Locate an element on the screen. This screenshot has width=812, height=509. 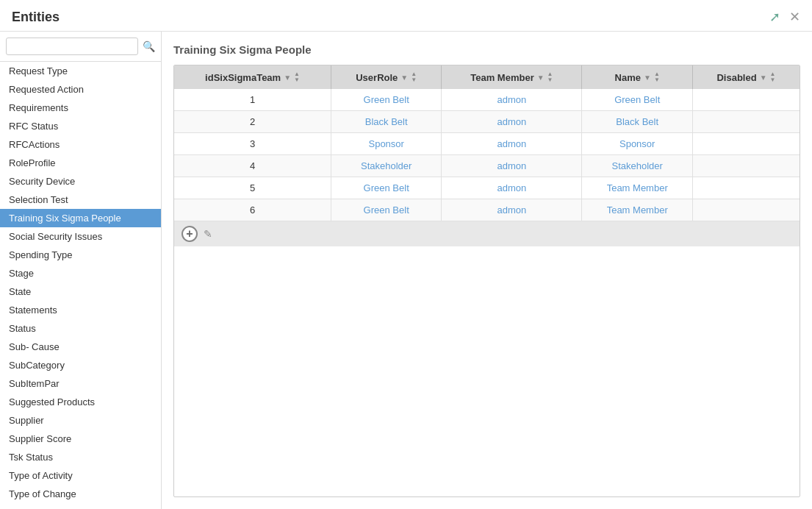
sidebar-item: Sub- Cause is located at coordinates (81, 347).